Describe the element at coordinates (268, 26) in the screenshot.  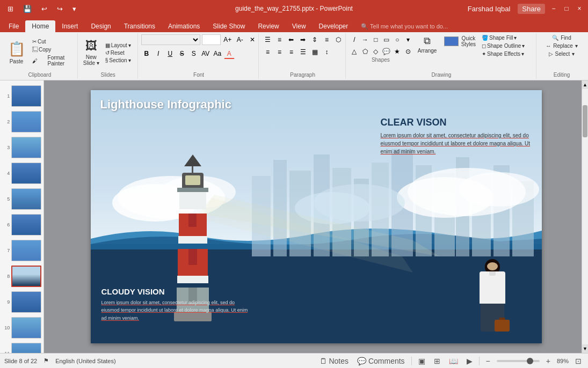
I see `tab-review: Review` at that location.